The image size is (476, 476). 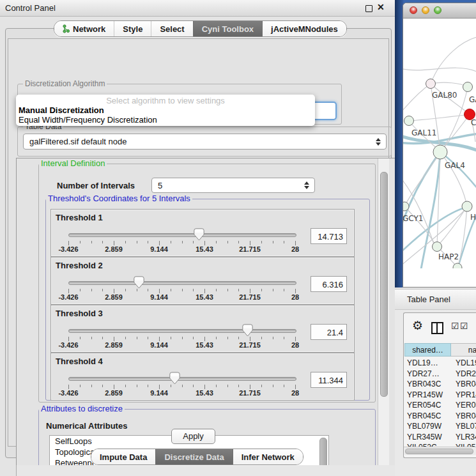 What do you see at coordinates (323, 452) in the screenshot?
I see `list-scrollbar-thumb` at bounding box center [323, 452].